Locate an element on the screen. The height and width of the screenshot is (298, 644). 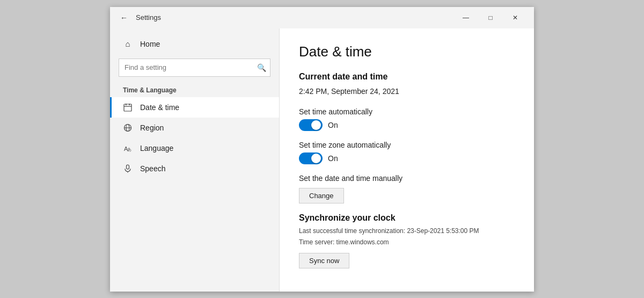
current-date-section-title: Current date and time is located at coordinates (407, 77).